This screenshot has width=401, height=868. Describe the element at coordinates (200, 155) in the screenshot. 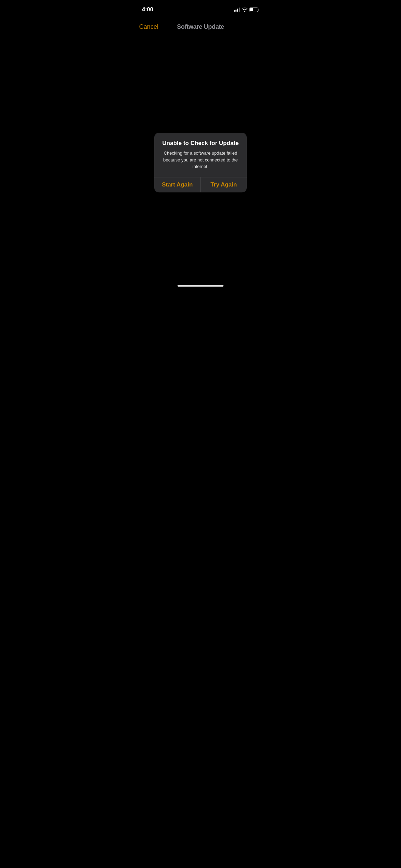

I see `alert-content: Unable to Check for Update Checking for …` at that location.